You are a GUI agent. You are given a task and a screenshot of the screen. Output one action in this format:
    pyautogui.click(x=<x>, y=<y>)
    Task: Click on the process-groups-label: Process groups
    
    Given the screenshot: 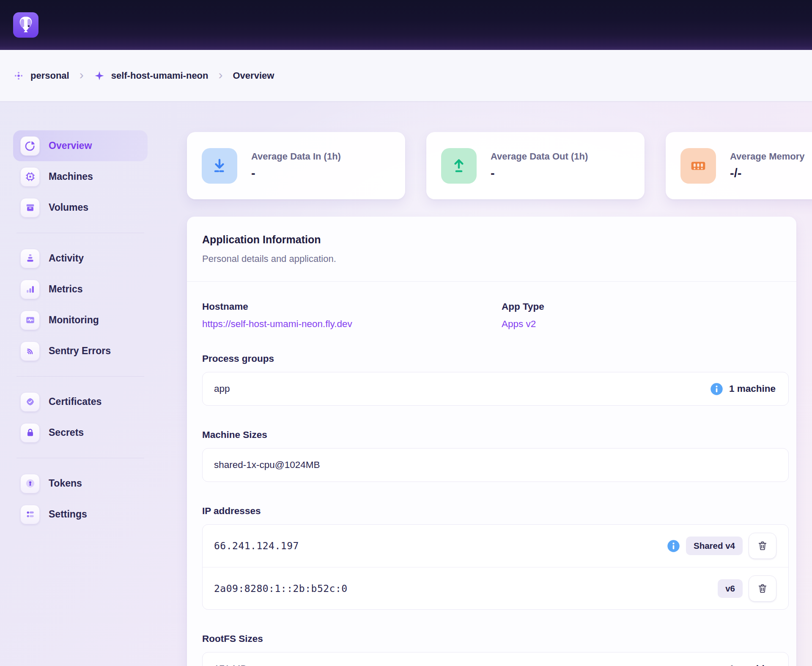 What is the action you would take?
    pyautogui.click(x=496, y=359)
    